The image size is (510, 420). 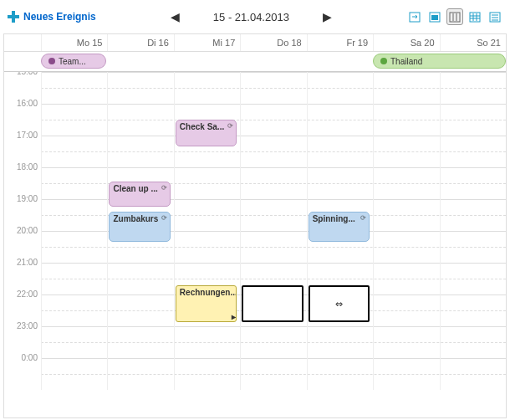 I want to click on time-label: 0:00, so click(x=23, y=369).